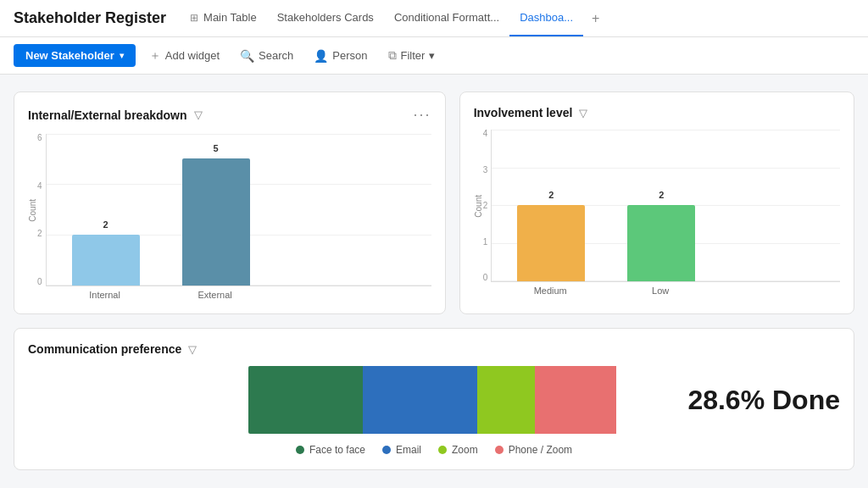 The image size is (868, 488). Describe the element at coordinates (112, 349) in the screenshot. I see `comm-title-row: Communication preference ▽` at that location.